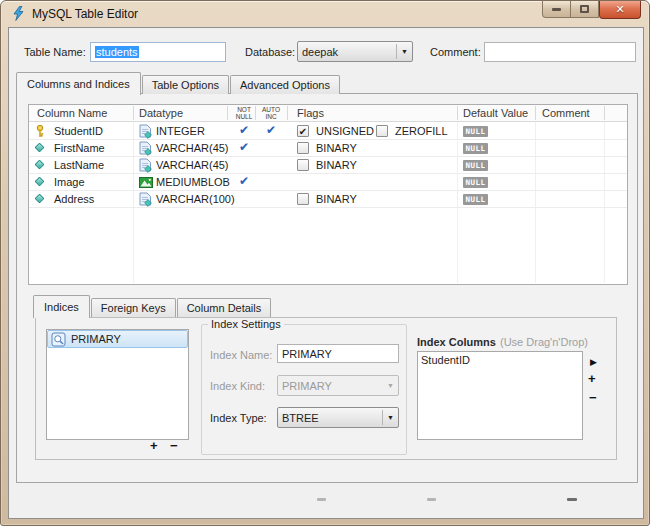 The image size is (650, 526). Describe the element at coordinates (349, 52) in the screenshot. I see `database-value: deepak` at that location.